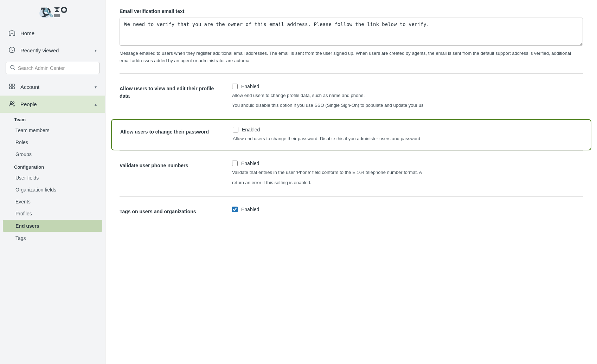 The width and height of the screenshot is (597, 364). What do you see at coordinates (53, 87) in the screenshot?
I see `sidebar-item-account: Account ▾` at bounding box center [53, 87].